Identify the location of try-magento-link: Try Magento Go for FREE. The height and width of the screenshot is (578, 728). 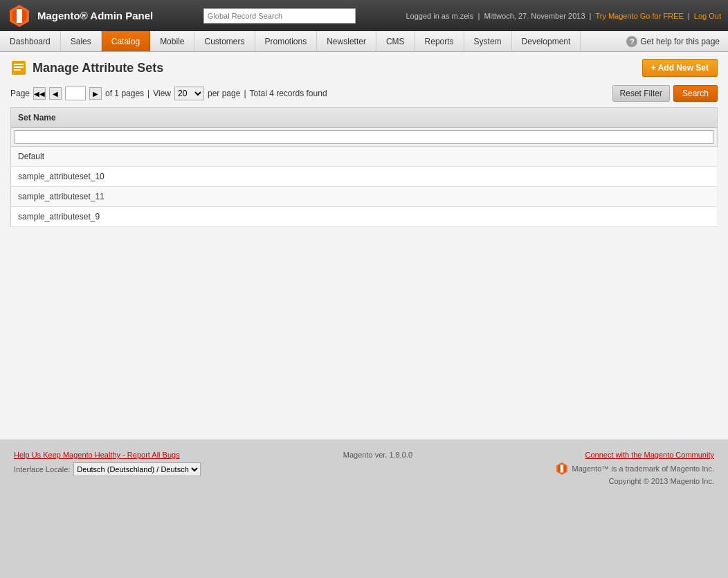
(639, 16).